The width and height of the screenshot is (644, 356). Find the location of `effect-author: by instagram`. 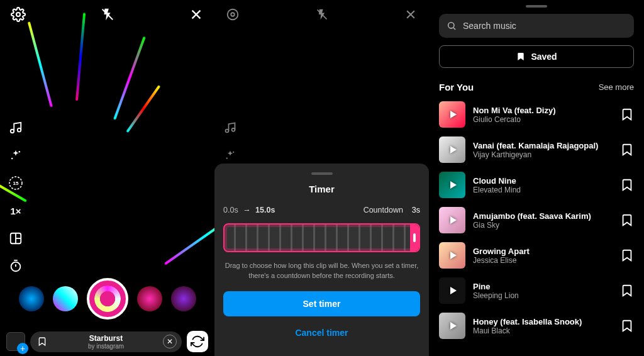

effect-author: by instagram is located at coordinates (106, 346).